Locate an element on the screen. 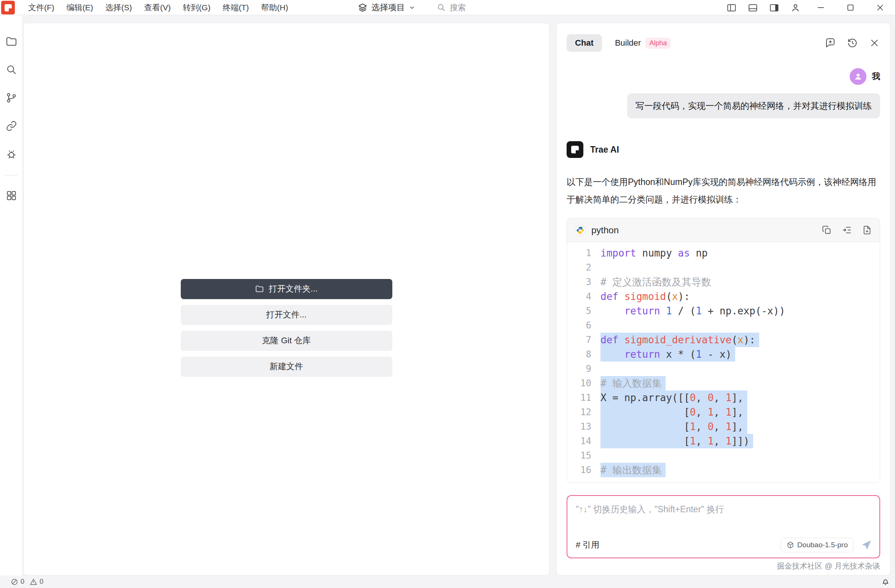 The image size is (895, 588). sidebar-divider is located at coordinates (11, 175).